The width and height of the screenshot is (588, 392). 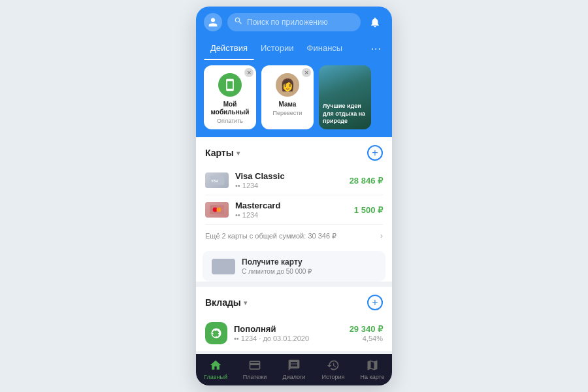 What do you see at coordinates (255, 365) in the screenshot?
I see `payments-icon` at bounding box center [255, 365].